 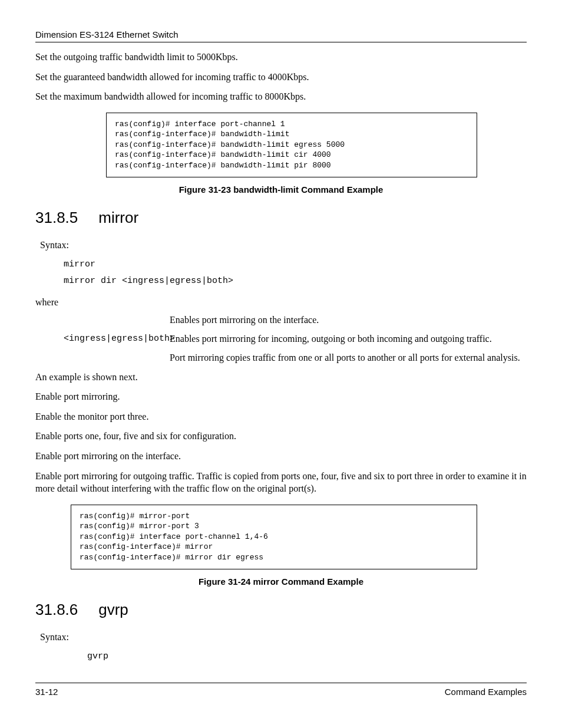 What do you see at coordinates (348, 320) in the screenshot?
I see `param-desc: Enables port mirroring on the interface.` at bounding box center [348, 320].